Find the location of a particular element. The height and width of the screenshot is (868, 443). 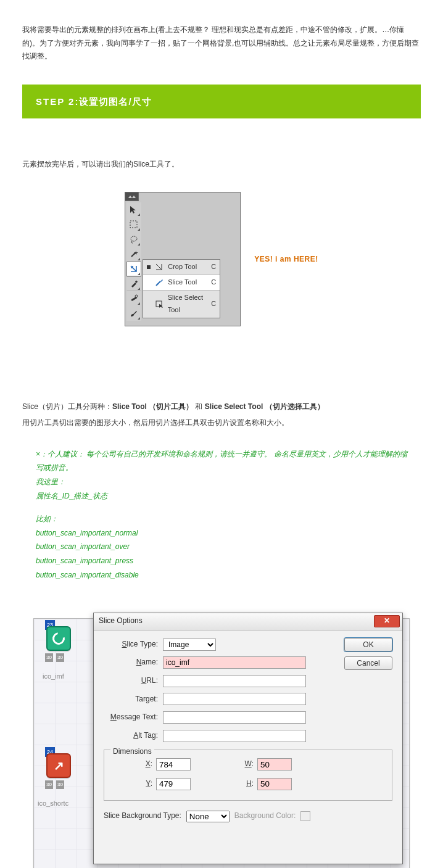

message-field is located at coordinates (234, 717).